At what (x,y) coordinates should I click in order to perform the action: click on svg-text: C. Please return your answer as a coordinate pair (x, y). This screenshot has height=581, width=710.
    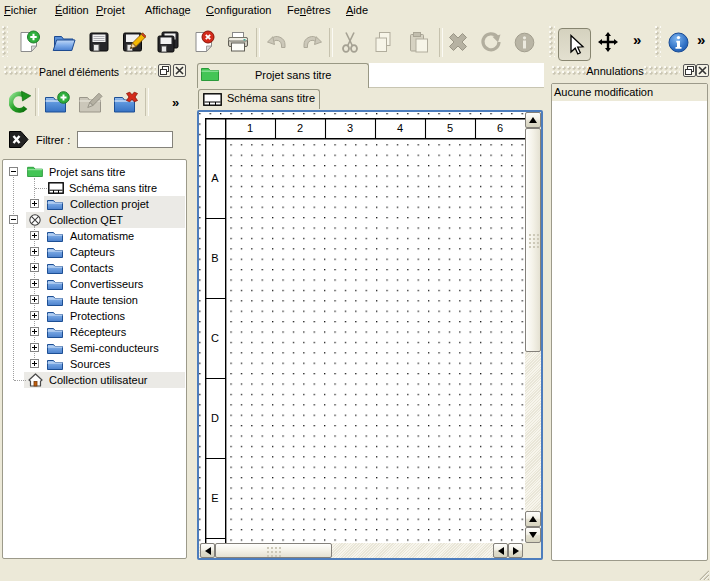
    Looking at the image, I should click on (215, 338).